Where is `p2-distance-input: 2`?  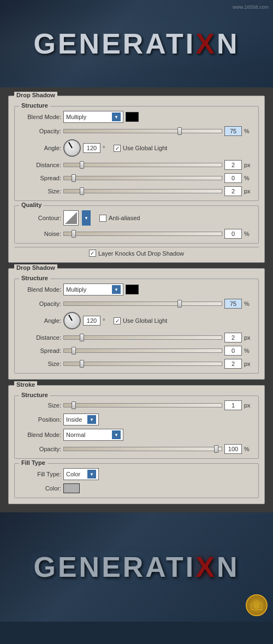
p2-distance-input: 2 is located at coordinates (233, 338).